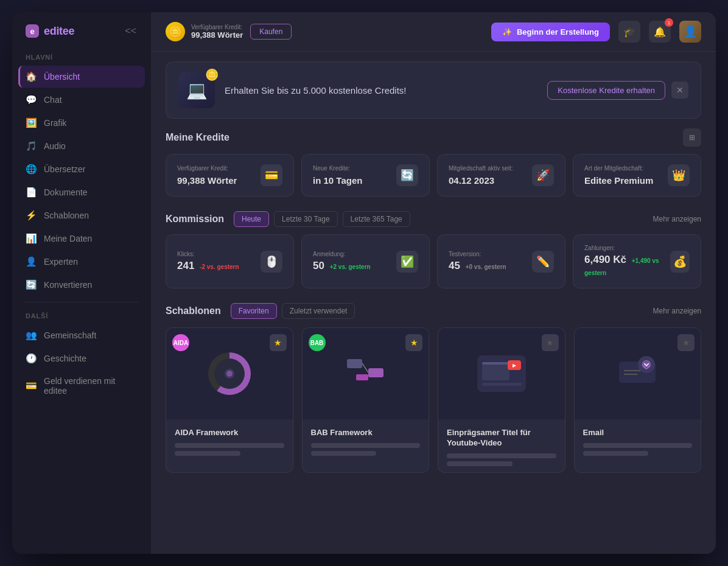 The image size is (728, 566). I want to click on sidebar-item-audio: 🎵 Audio, so click(82, 146).